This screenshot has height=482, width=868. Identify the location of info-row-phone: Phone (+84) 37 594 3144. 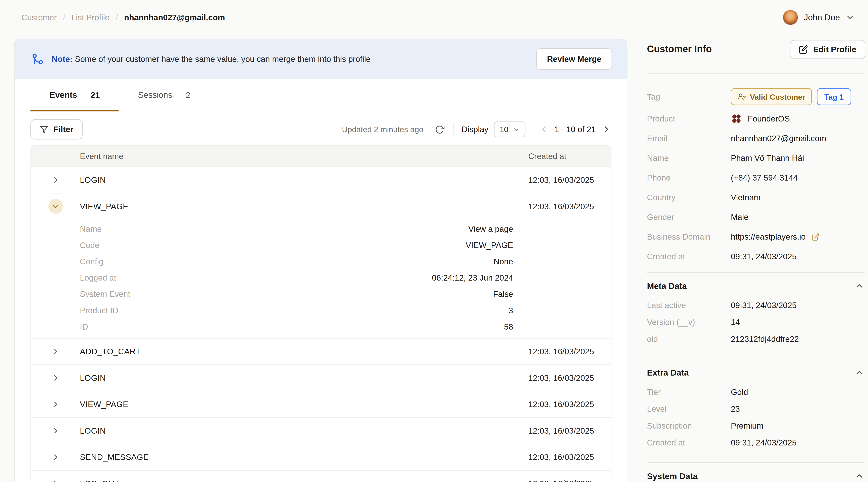
(756, 178).